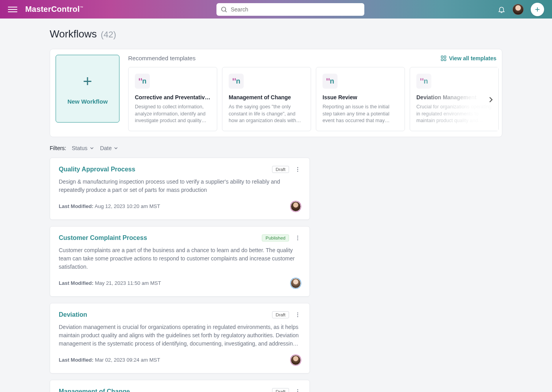 The image size is (552, 392). Describe the element at coordinates (88, 81) in the screenshot. I see `plus-icon: +` at that location.